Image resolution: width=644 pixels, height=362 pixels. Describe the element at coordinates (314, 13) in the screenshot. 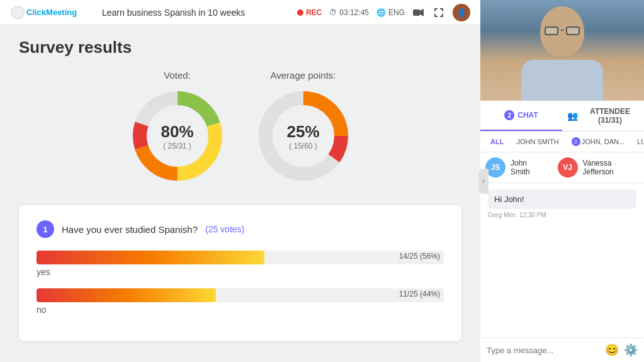

I see `rec-label: REC` at that location.